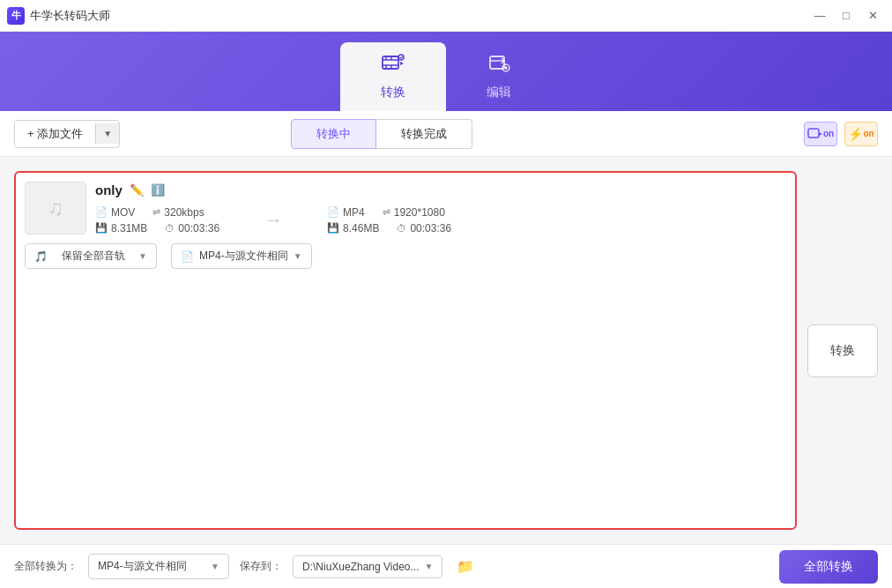  What do you see at coordinates (414, 212) in the screenshot?
I see `target-resolution: ⇌ 1920*1080` at bounding box center [414, 212].